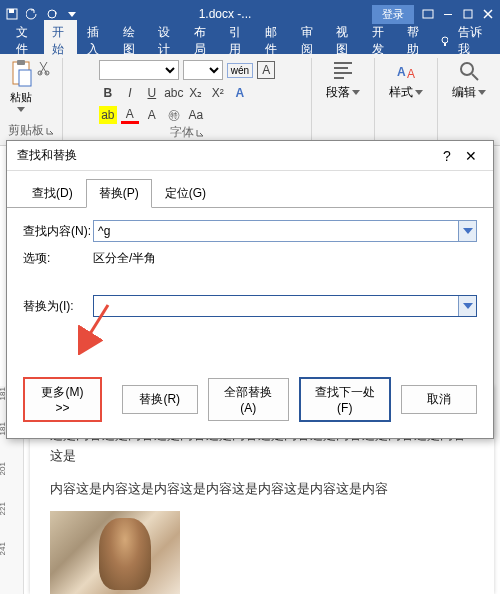 The image size is (500, 594). Describe the element at coordinates (130, 115) in the screenshot. I see `font-color-button: A` at that location.